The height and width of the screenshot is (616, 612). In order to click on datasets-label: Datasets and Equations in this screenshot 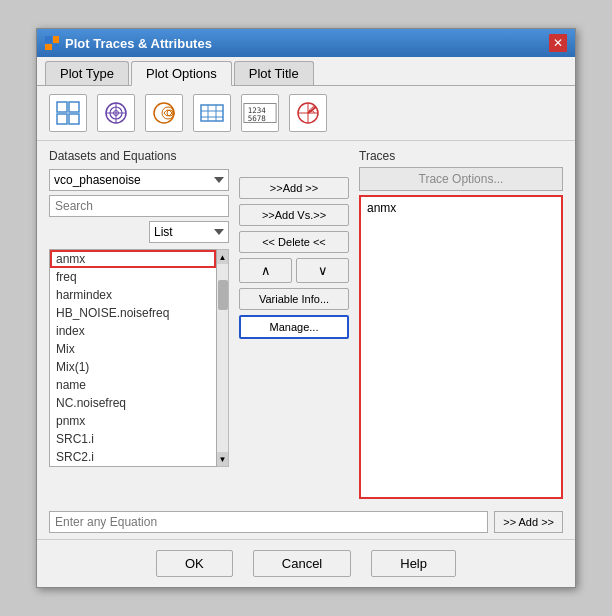, I will do `click(139, 156)`.